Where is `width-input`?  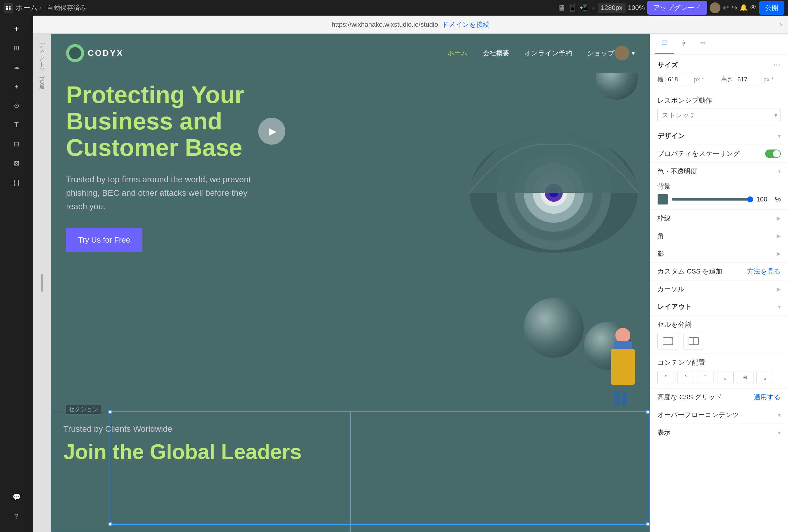
width-input is located at coordinates (679, 79).